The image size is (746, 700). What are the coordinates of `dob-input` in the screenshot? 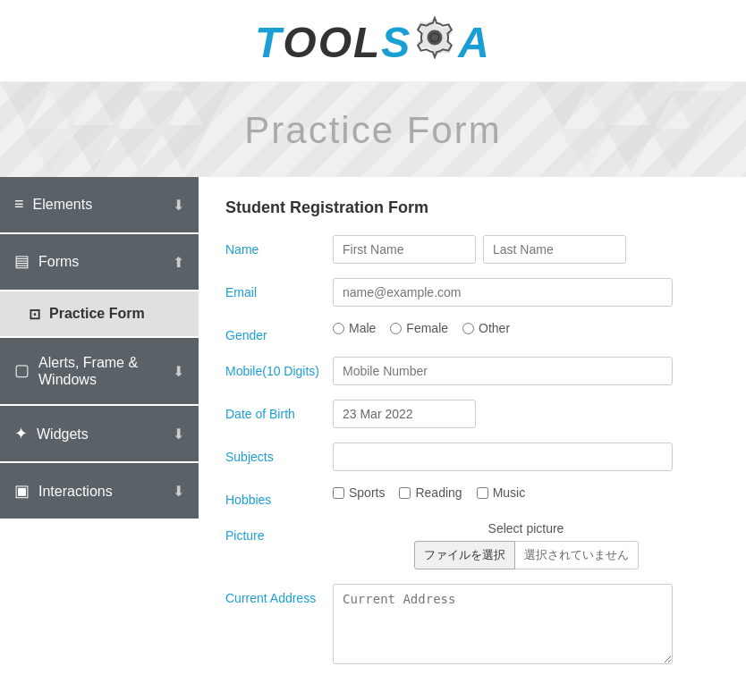 It's located at (404, 414).